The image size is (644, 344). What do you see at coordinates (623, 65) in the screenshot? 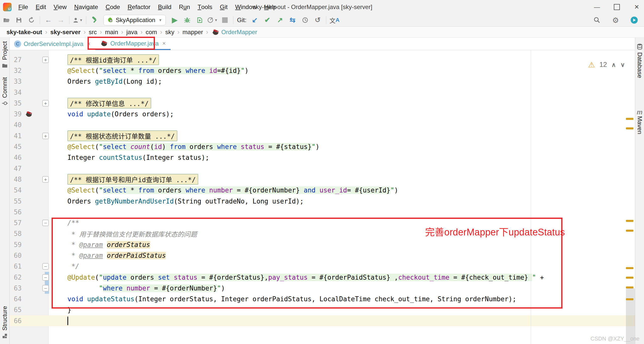
I see `next-warning-button: ∨` at bounding box center [623, 65].